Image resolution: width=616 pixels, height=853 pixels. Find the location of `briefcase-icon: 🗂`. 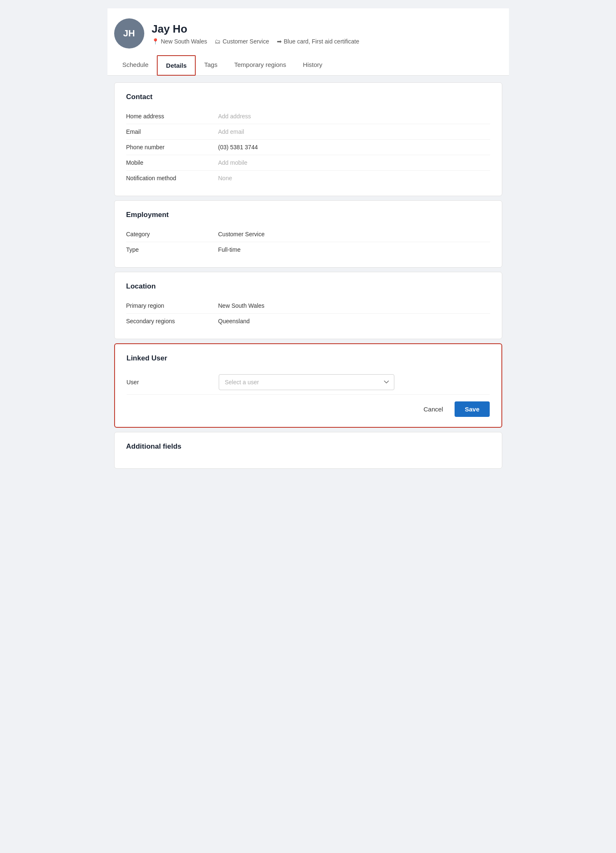

briefcase-icon: 🗂 is located at coordinates (217, 41).